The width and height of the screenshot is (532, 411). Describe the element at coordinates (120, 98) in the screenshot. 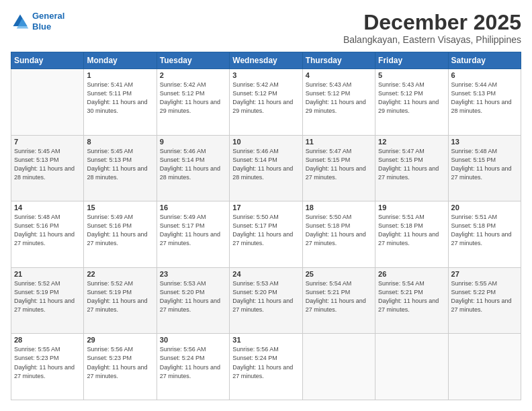

I see `day-info: Sunrise: 5:41 AMSunset: 5:11 PMDaylight:…` at that location.